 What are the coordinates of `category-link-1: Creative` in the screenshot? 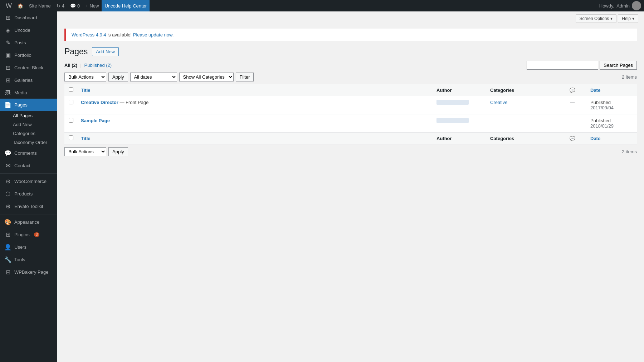 It's located at (499, 102).